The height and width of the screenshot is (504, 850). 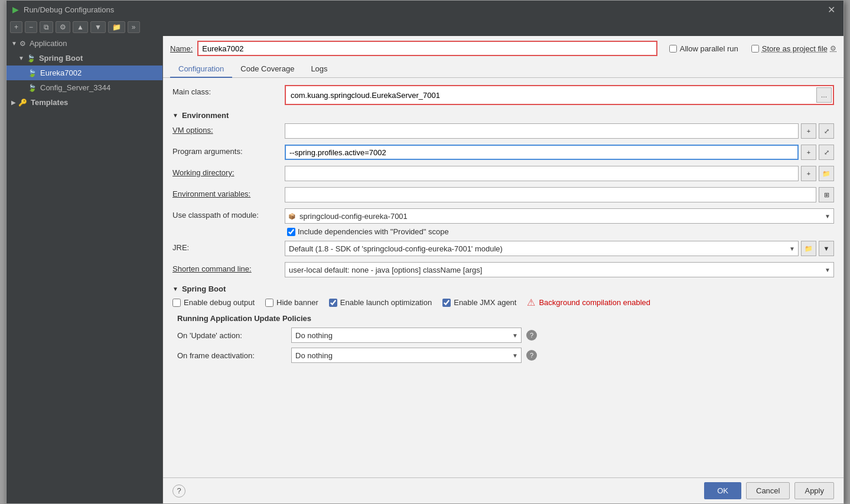 I want to click on on-update-help: ?, so click(x=532, y=335).